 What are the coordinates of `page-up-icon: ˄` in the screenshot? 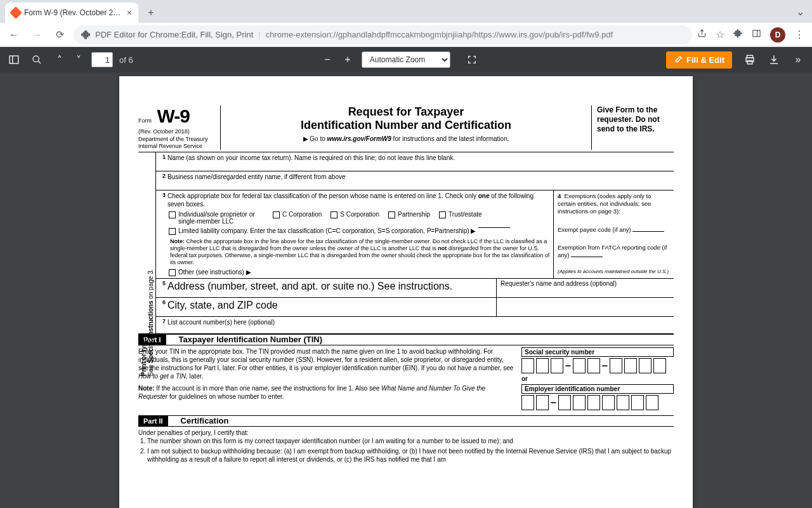 It's located at (60, 60).